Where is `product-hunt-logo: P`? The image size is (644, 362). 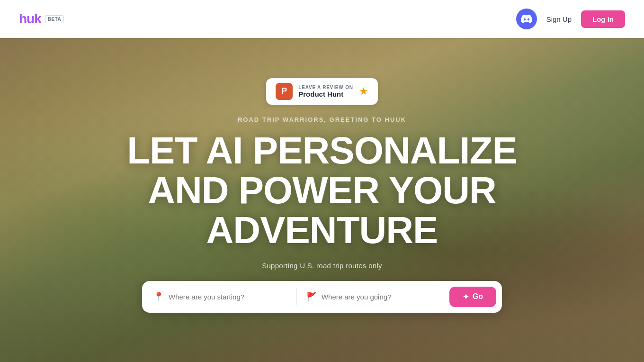
product-hunt-logo: P is located at coordinates (284, 91).